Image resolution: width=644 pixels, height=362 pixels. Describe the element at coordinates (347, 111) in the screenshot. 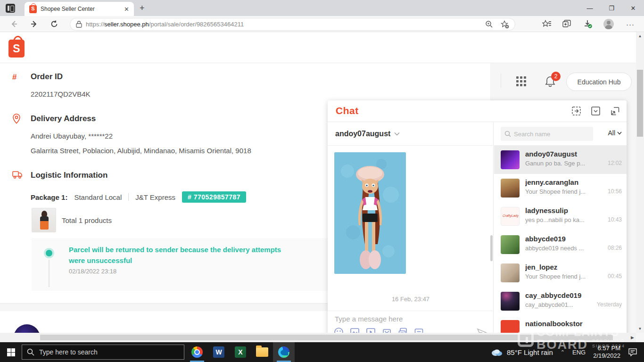

I see `chat-title: Chat` at that location.